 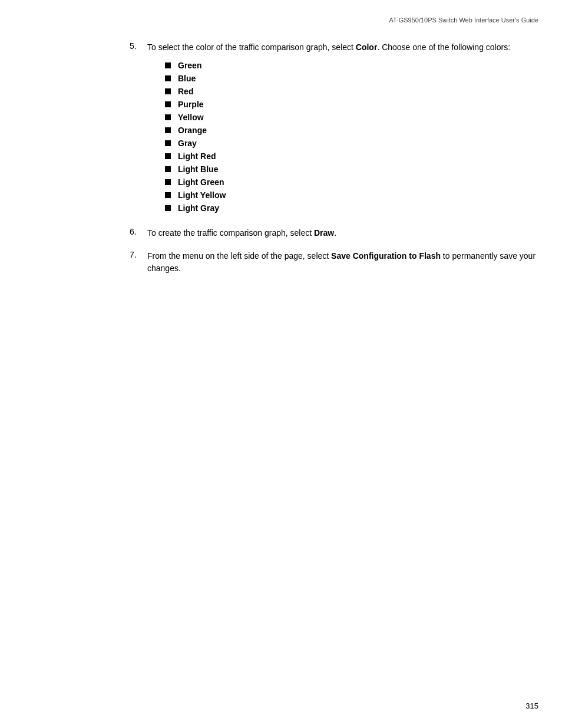 I want to click on list-item: Yellow, so click(x=338, y=117).